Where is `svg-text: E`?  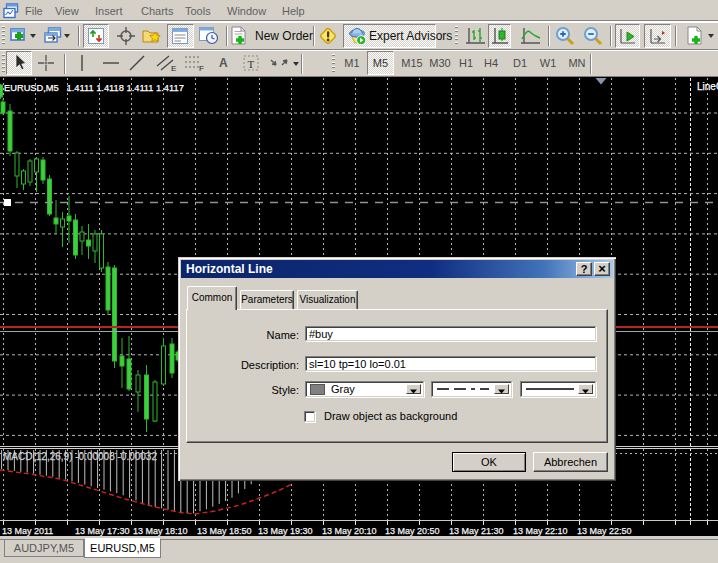
svg-text: E is located at coordinates (174, 68).